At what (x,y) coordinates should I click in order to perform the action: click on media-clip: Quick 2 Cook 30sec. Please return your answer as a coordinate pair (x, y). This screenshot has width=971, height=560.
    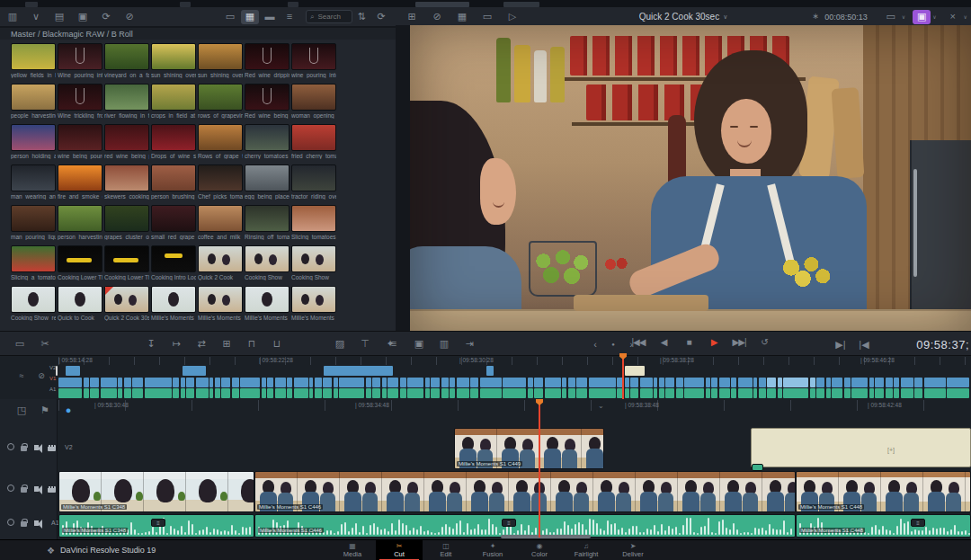
    Looking at the image, I should click on (127, 304).